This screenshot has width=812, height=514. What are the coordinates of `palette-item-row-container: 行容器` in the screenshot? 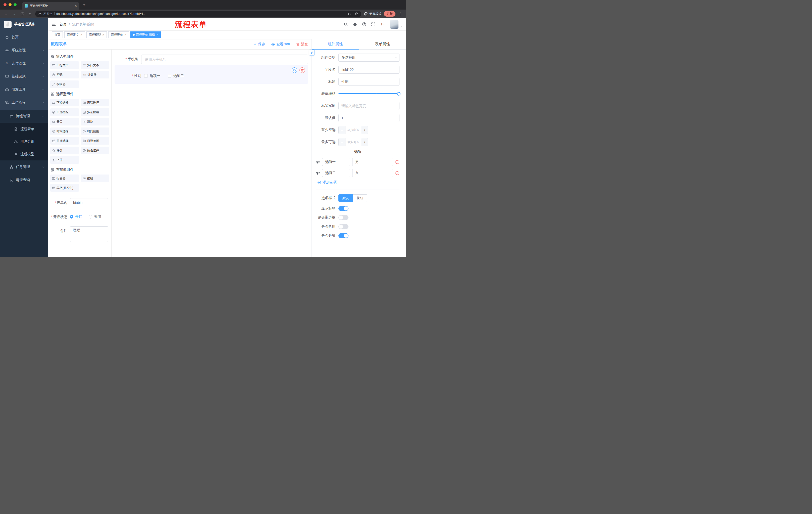 It's located at (65, 178).